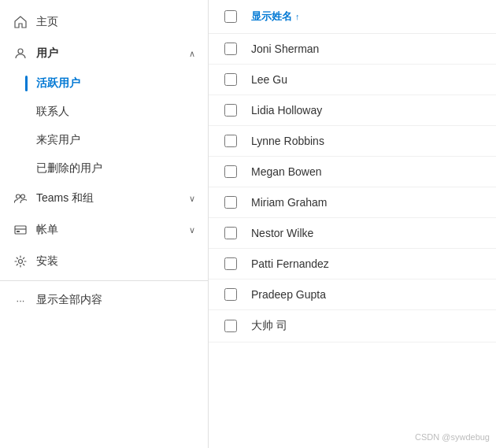 This screenshot has width=496, height=448. I want to click on sidebar-item-billing-label: 帐单, so click(113, 230).